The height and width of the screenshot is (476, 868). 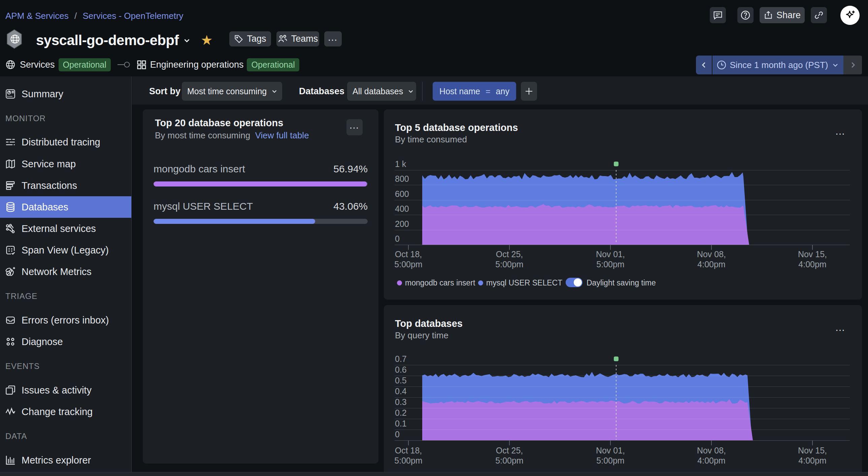 What do you see at coordinates (401, 380) in the screenshot?
I see `svg-text: 0.5` at bounding box center [401, 380].